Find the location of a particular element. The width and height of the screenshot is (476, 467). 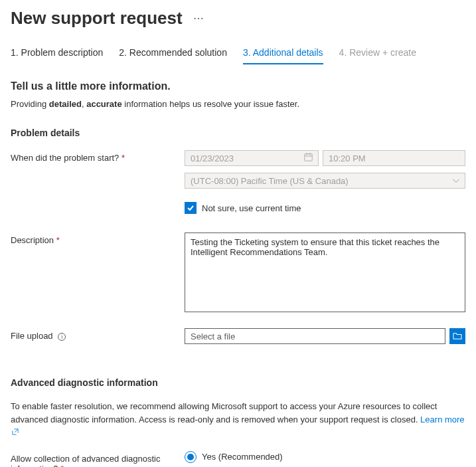

timezone-select: (UTC-08:00) Pacific Time (US & Canada) is located at coordinates (325, 181).